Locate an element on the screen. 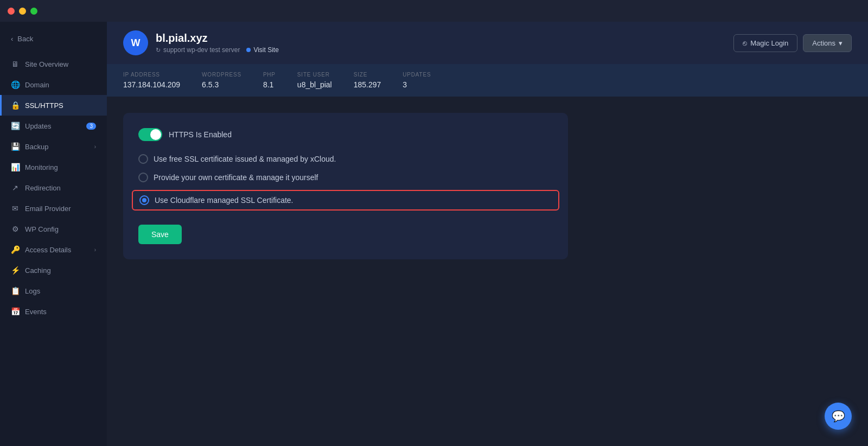 This screenshot has width=868, height=446. back-icon: ‹ is located at coordinates (12, 39).